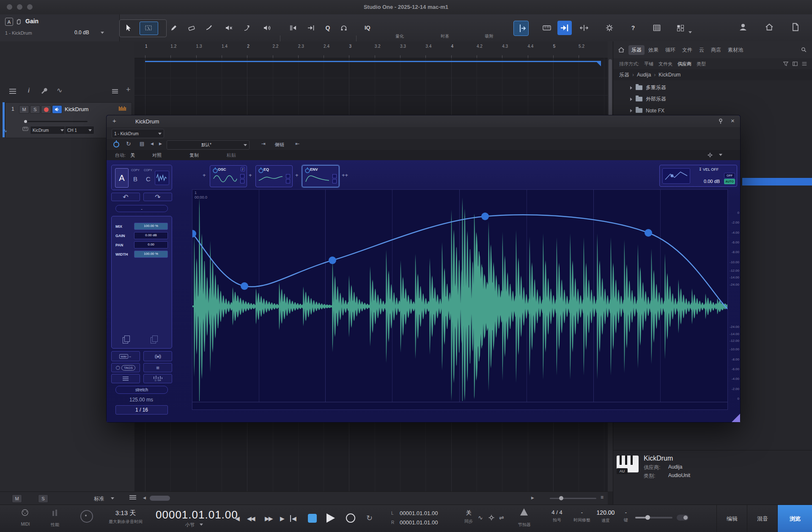 Image resolution: width=812 pixels, height=532 pixels. Describe the element at coordinates (584, 28) in the screenshot. I see `expand-tracks-icon` at that location.